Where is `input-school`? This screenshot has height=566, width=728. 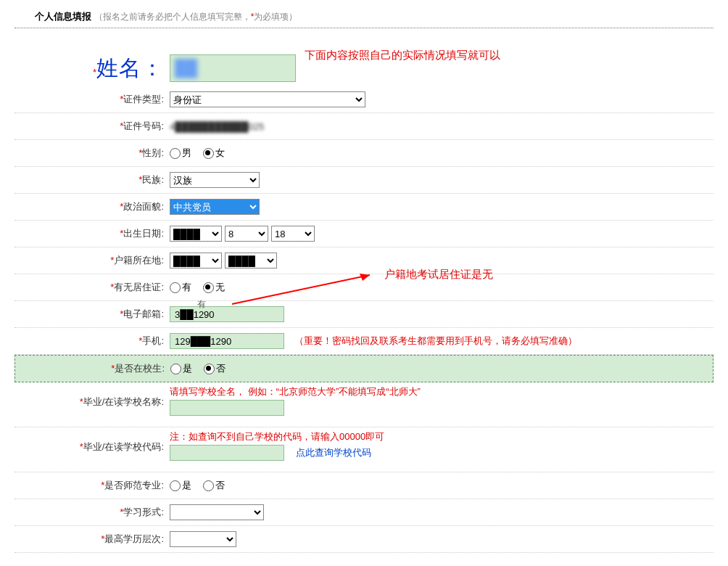 input-school is located at coordinates (227, 408).